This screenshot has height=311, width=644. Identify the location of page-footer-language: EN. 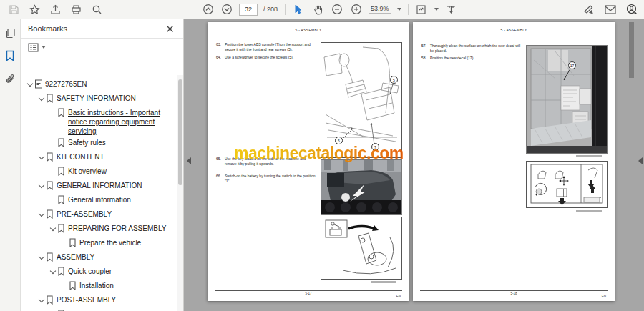
(399, 296).